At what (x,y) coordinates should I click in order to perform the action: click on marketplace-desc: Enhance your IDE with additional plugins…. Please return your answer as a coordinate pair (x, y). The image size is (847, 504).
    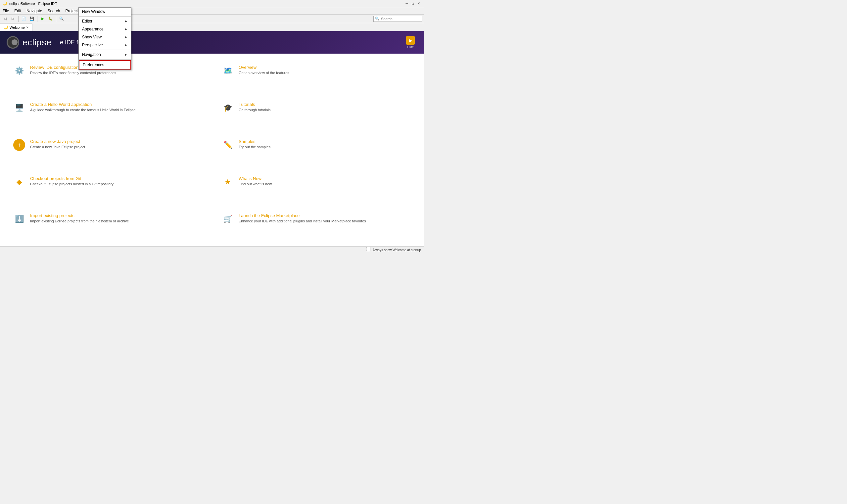
    Looking at the image, I should click on (302, 221).